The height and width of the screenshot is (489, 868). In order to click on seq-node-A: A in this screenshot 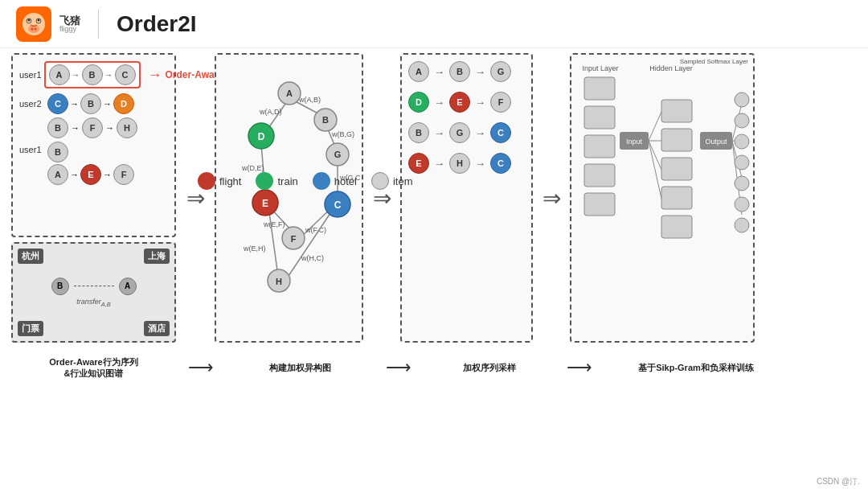, I will do `click(419, 72)`.